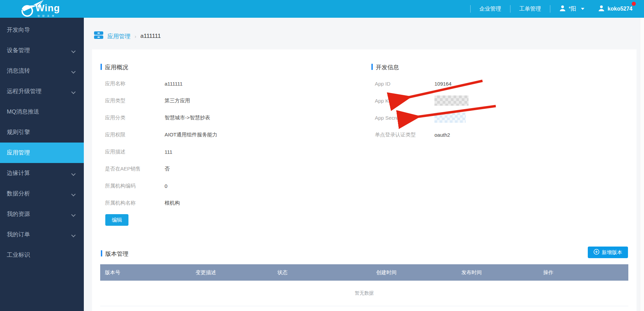  I want to click on sidebar-item-device-management: 设备管理, so click(42, 50).